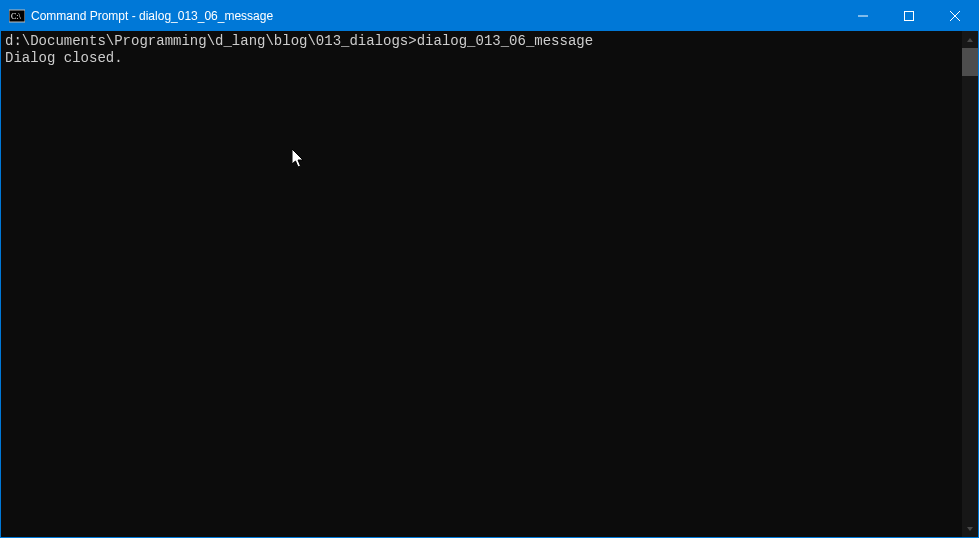  Describe the element at coordinates (211, 41) in the screenshot. I see `prompt-path: d:\Documents\Programming\d_lang\blog\013…` at that location.